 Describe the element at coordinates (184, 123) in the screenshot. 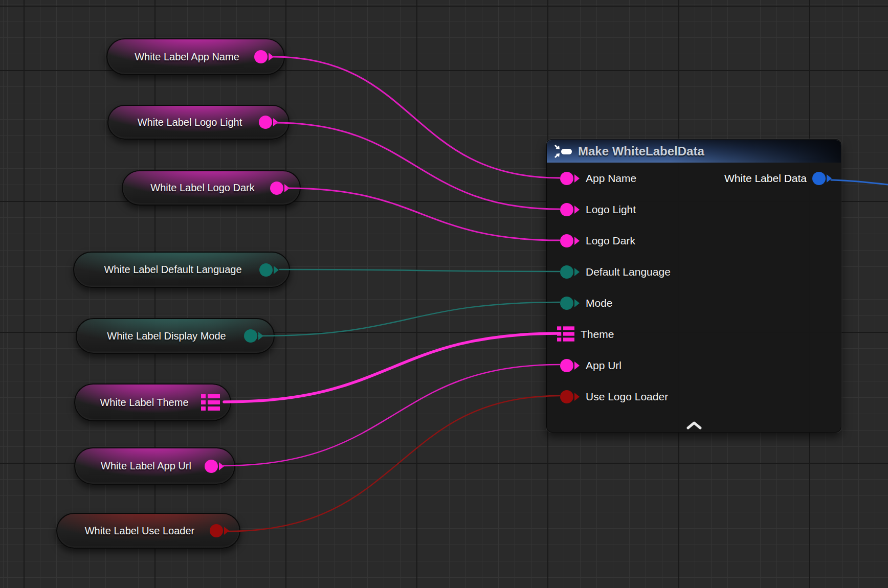

I see `node-label: White Label Logo Light` at that location.